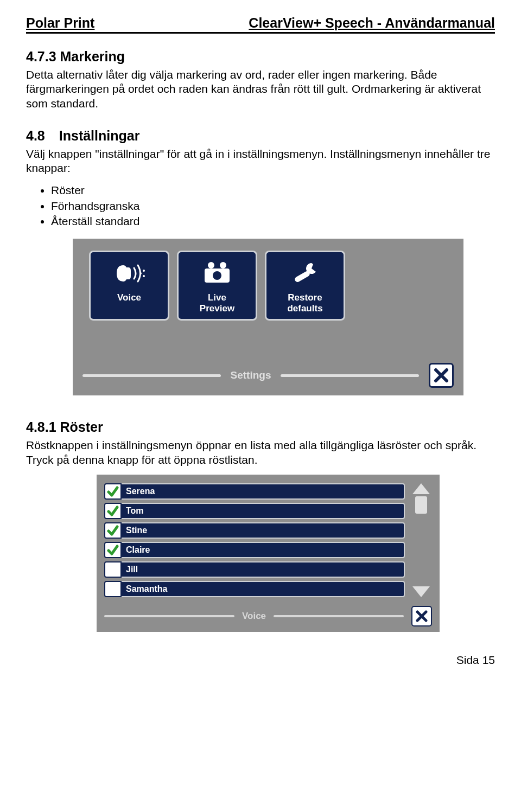 The width and height of the screenshot is (521, 812). I want to click on voice-row: Samantha, so click(255, 589).